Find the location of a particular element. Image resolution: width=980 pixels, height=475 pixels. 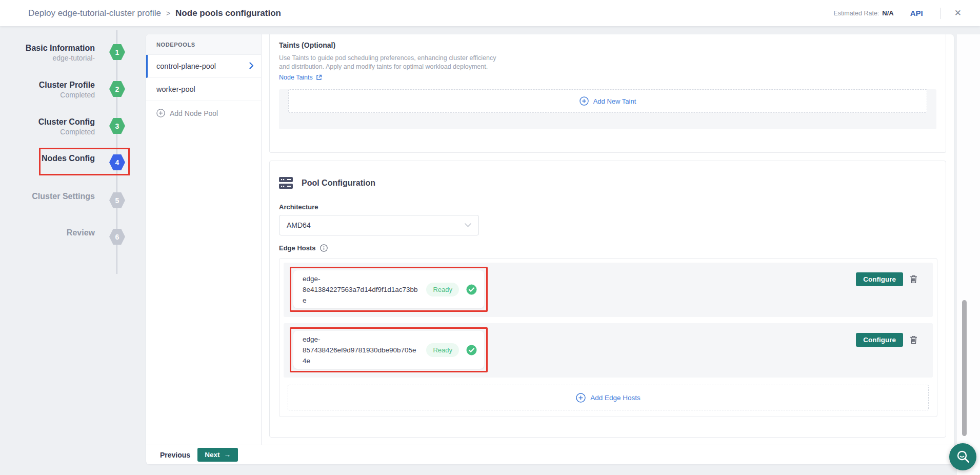

step-number: 1 is located at coordinates (117, 52).